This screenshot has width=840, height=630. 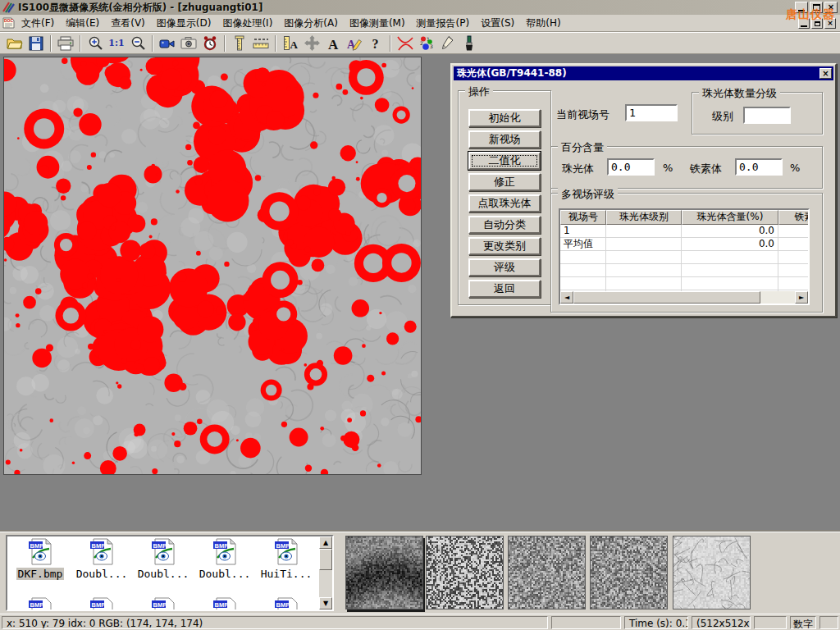 I want to click on grade-button: 评级, so click(x=504, y=267).